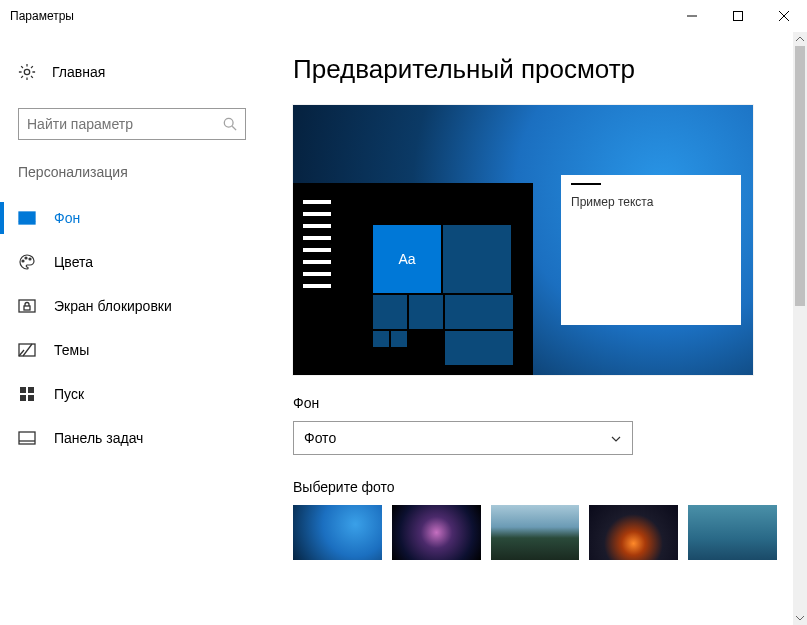  What do you see at coordinates (132, 262) in the screenshot?
I see `sidebar-item-colors: Цвета` at bounding box center [132, 262].